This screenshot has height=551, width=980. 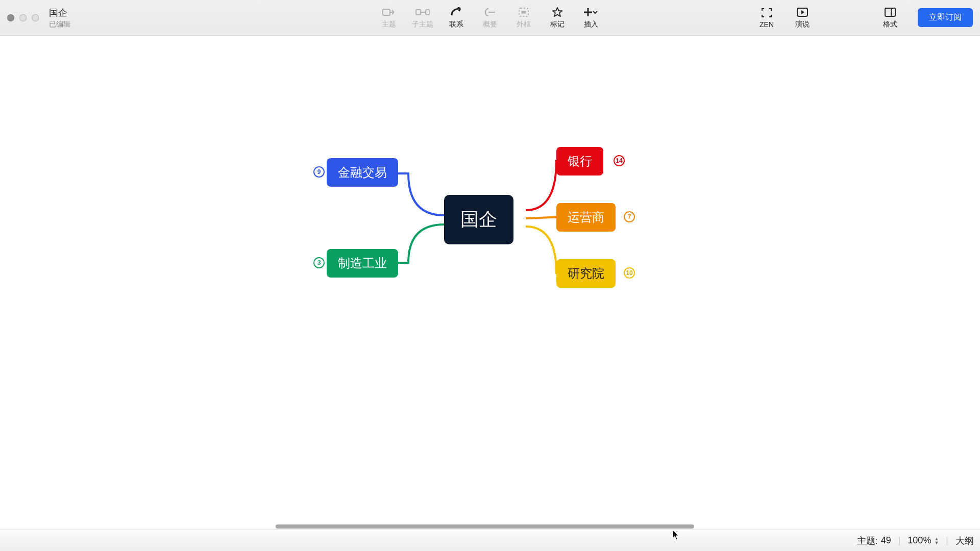 I want to click on outline-button: 大纲, so click(x=965, y=541).